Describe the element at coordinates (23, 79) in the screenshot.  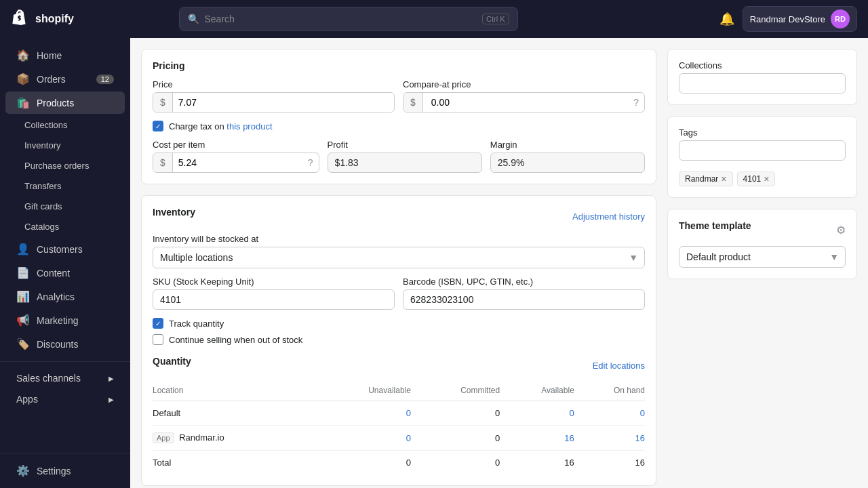
I see `orders-icon: 📦` at that location.